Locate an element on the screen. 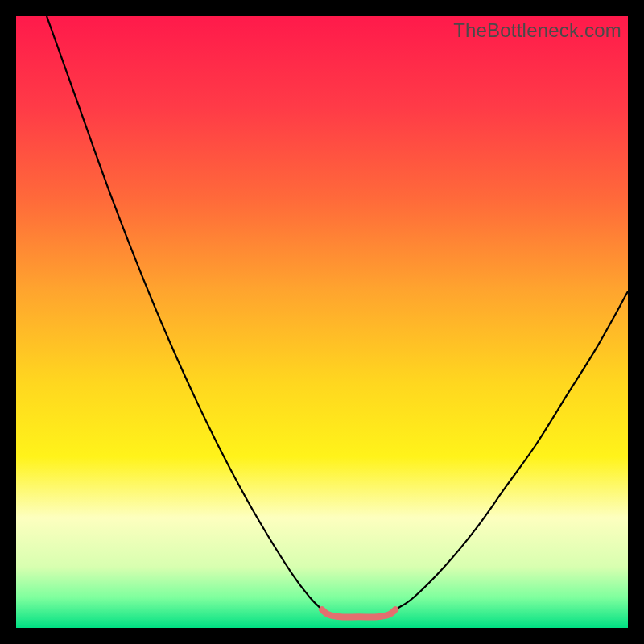  watermark-text: TheBottleneck.com is located at coordinates (538, 31).